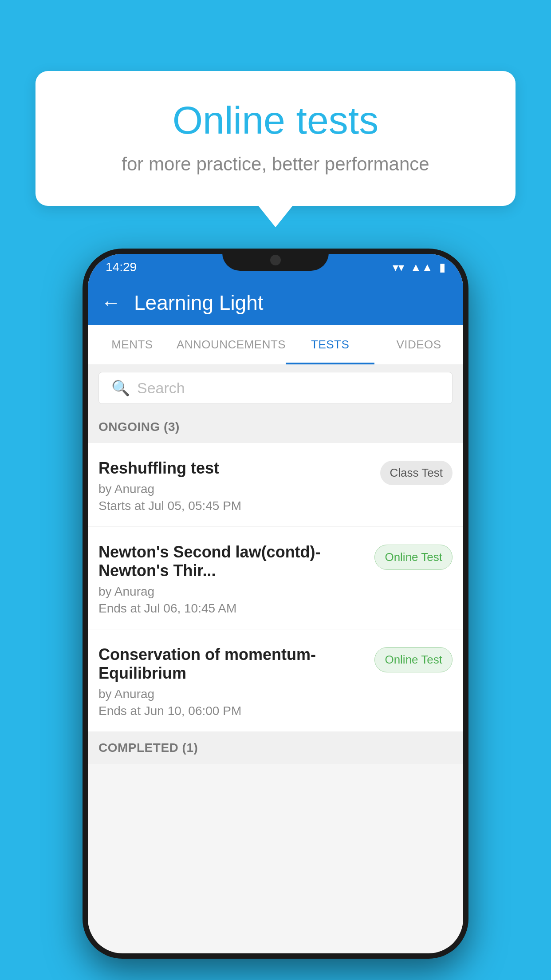 This screenshot has height=980, width=551. Describe the element at coordinates (235, 468) in the screenshot. I see `test-name-1: Reshuffling test` at that location.